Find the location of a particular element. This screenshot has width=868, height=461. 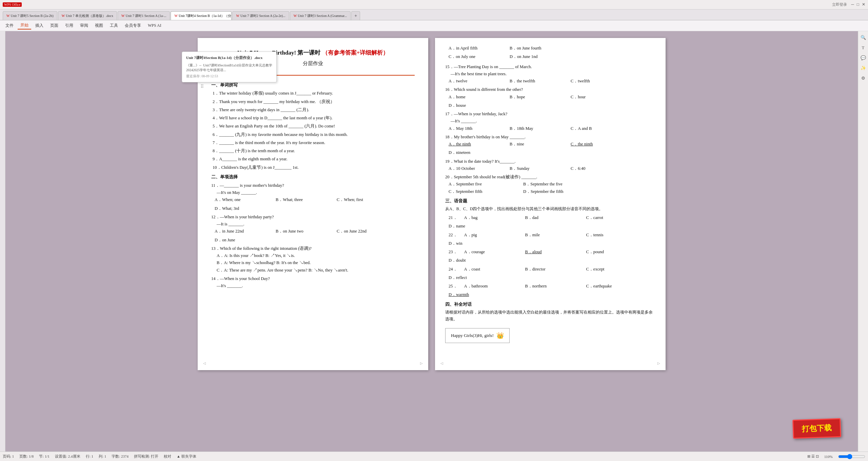

zoom-level: 110% is located at coordinates (829, 457).